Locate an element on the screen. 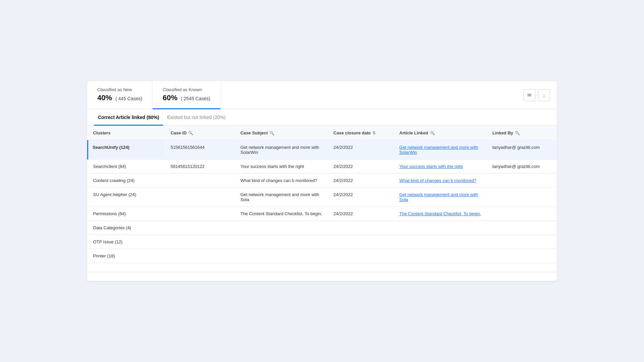  cluster-cell: Searchclient (84) is located at coordinates (127, 167).